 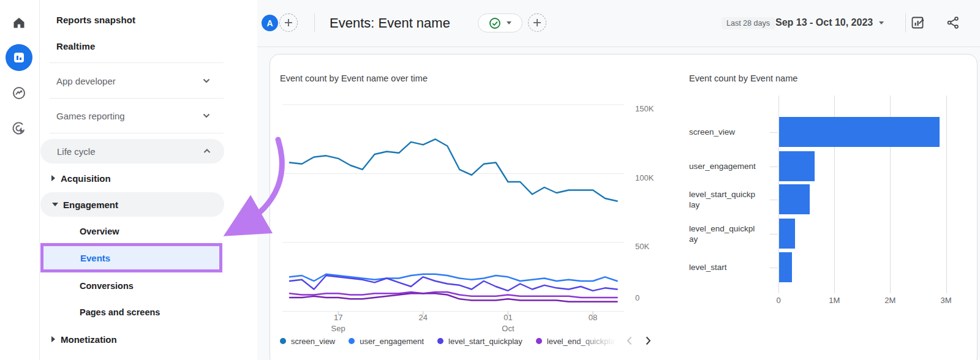 What do you see at coordinates (132, 20) in the screenshot?
I see `sidebar-item-reports-snapshot: Reports snapshot` at bounding box center [132, 20].